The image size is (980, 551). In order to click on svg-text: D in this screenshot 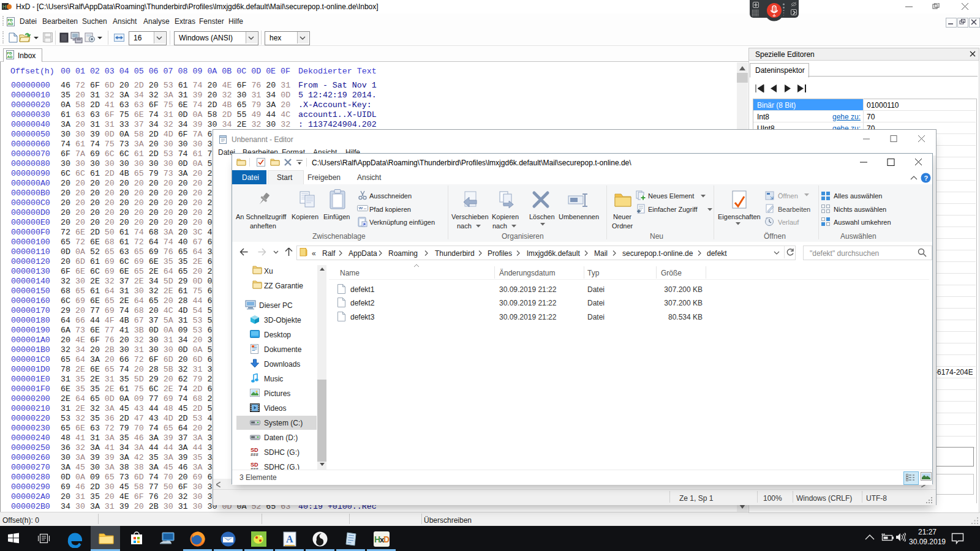, I will do `click(386, 539)`.